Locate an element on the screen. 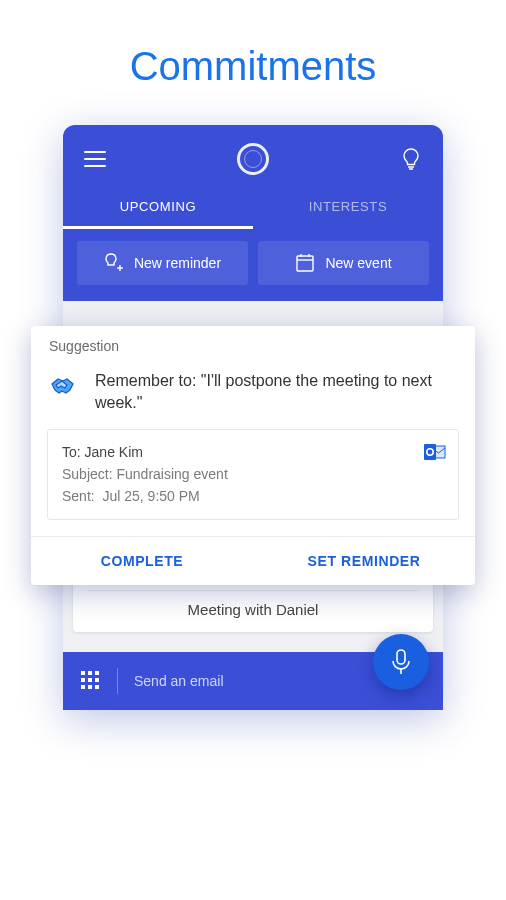  new-event-button: New event is located at coordinates (344, 263).